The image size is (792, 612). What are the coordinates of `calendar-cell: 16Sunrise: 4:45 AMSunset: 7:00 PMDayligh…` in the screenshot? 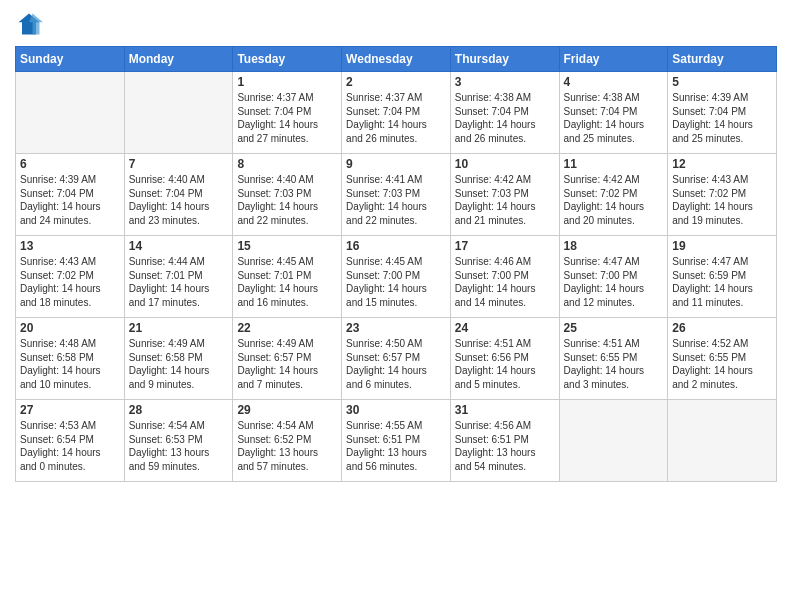 It's located at (396, 277).